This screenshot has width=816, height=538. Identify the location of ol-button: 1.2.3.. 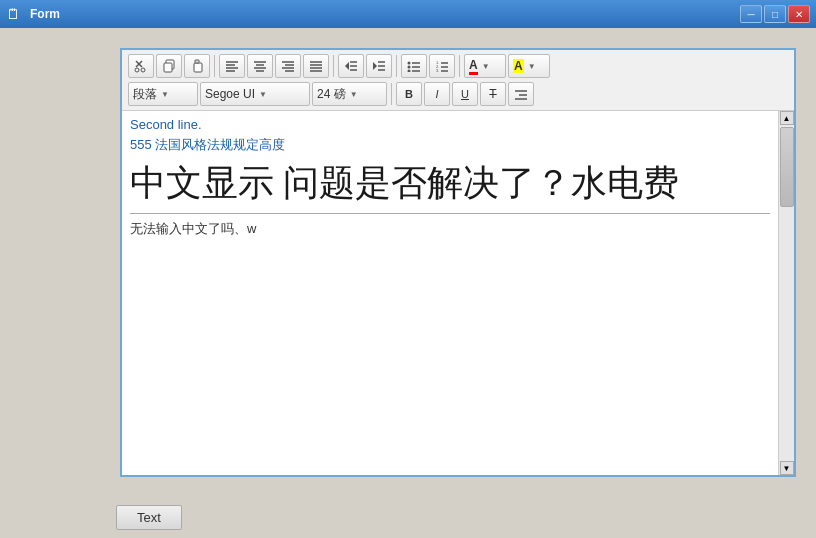
(442, 66).